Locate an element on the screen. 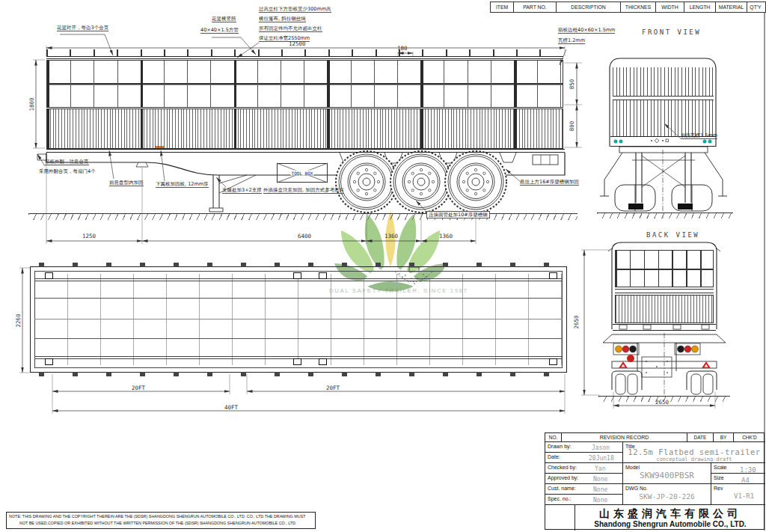  dim-back-height: 2650 is located at coordinates (576, 322).